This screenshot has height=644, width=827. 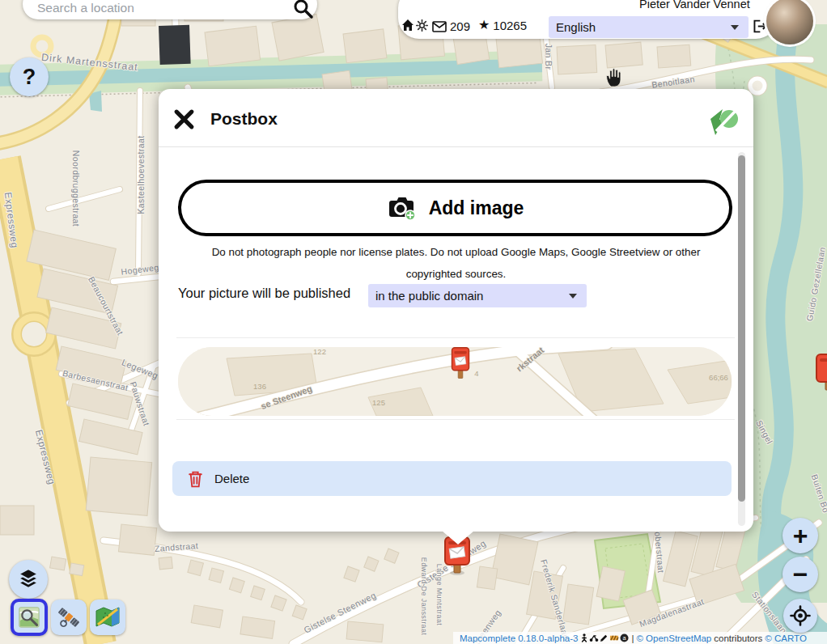 What do you see at coordinates (28, 579) in the screenshot?
I see `layers-icon` at bounding box center [28, 579].